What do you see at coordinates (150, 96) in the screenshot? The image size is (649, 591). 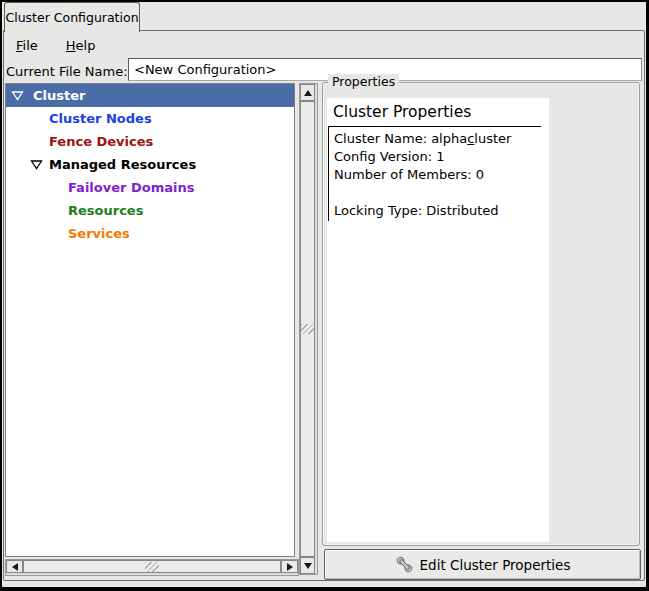 I see `tree-item-cluster: Cluster` at bounding box center [150, 96].